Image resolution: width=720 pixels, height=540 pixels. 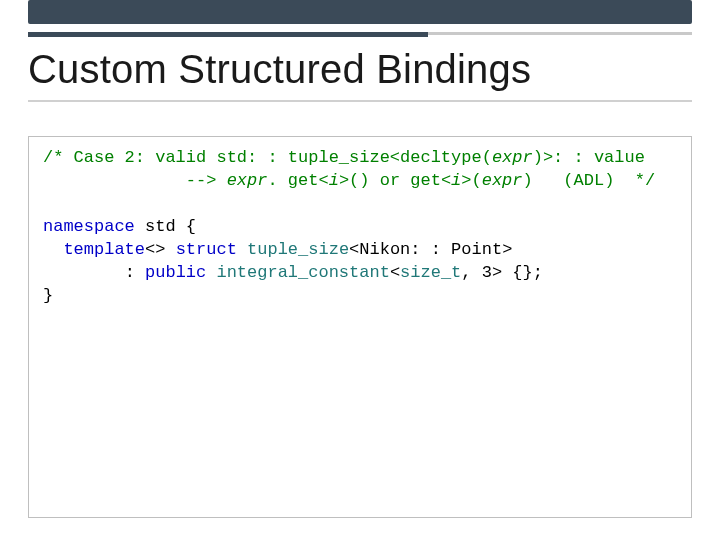 I want to click on lt2: <, so click(x=395, y=272).